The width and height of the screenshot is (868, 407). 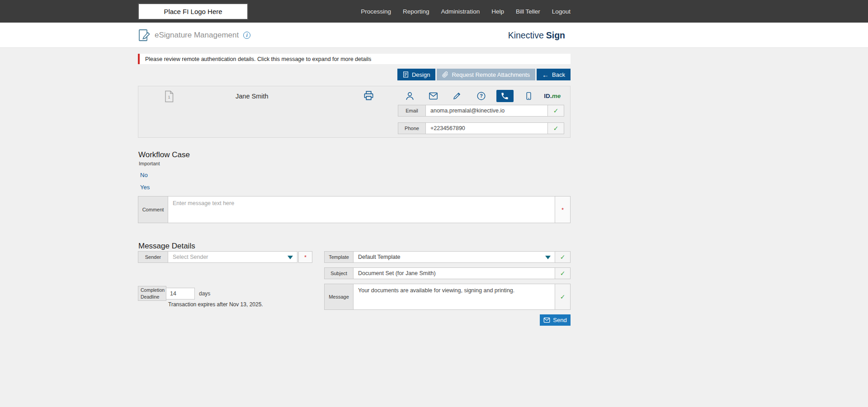 What do you see at coordinates (484, 75) in the screenshot?
I see `action-toolbar: Design Request Remote Attachments ← Back` at bounding box center [484, 75].